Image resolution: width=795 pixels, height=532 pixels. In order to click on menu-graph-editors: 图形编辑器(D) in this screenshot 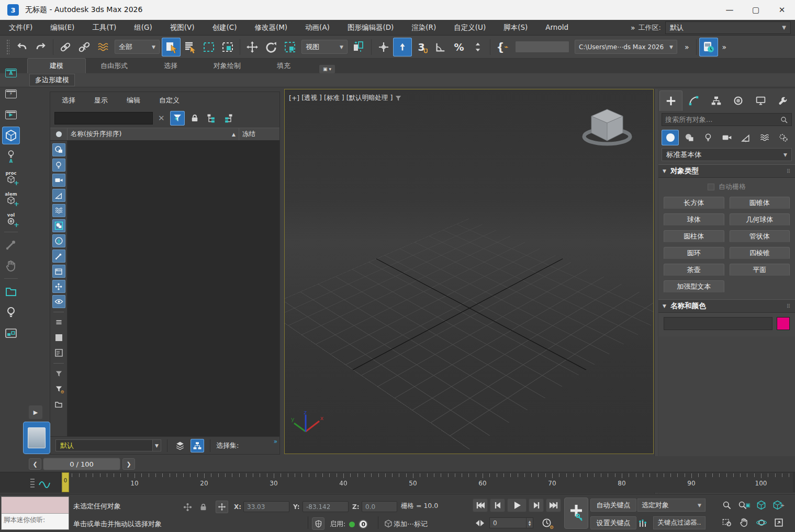, I will do `click(371, 27)`.